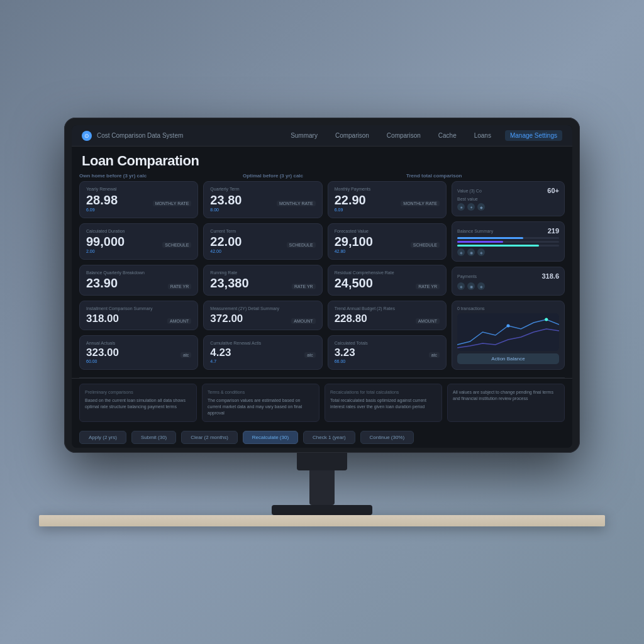  I want to click on footer-btn-5: Continue (30%), so click(387, 438).